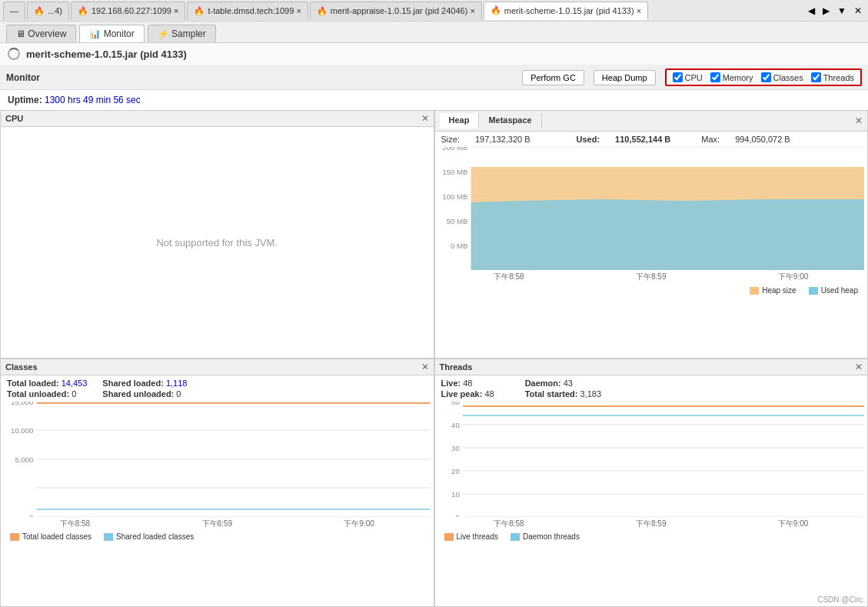  Describe the element at coordinates (111, 34) in the screenshot. I see `tab-monitor: 📊 Monitor` at that location.